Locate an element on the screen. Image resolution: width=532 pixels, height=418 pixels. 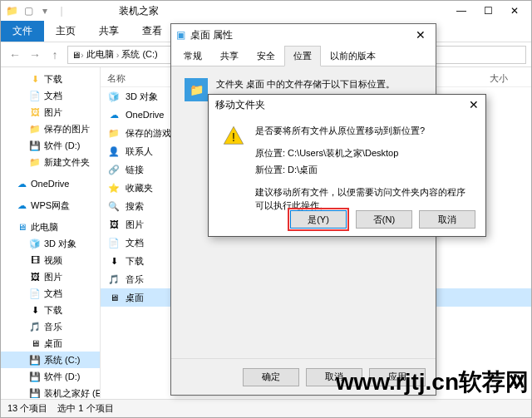
move-title-text: 移动文件夹 is located at coordinates (240, 105).